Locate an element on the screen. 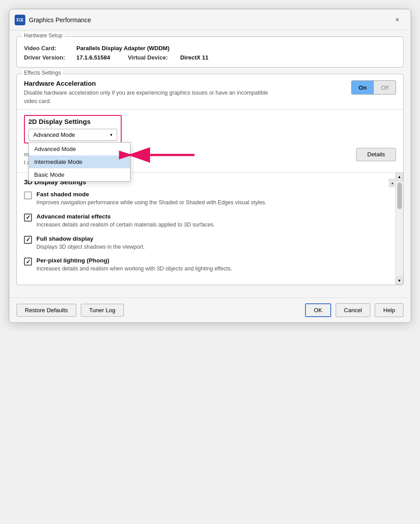 Image resolution: width=420 pixels, height=524 pixels. display-mode-dropdown: Advanced Mode ▾ is located at coordinates (73, 135).